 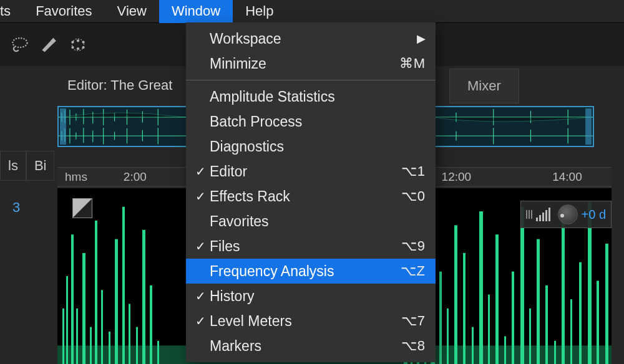 I want to click on lasso-icon, so click(x=21, y=45).